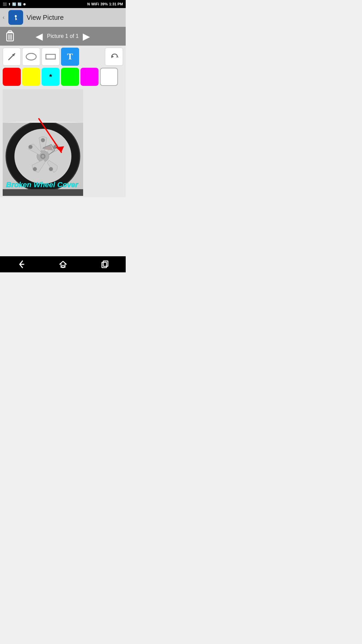  Describe the element at coordinates (63, 17) in the screenshot. I see `app-header: ‹ View Picture` at that location.